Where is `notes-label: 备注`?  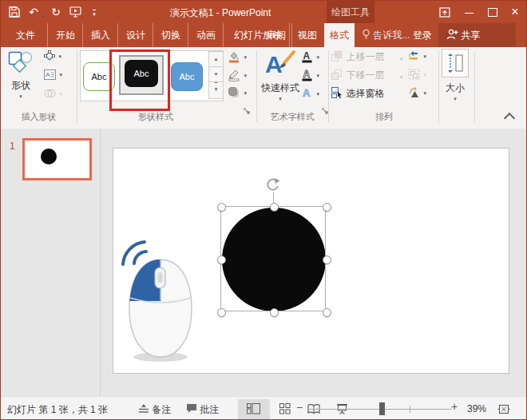
notes-label: 备注 is located at coordinates (161, 410).